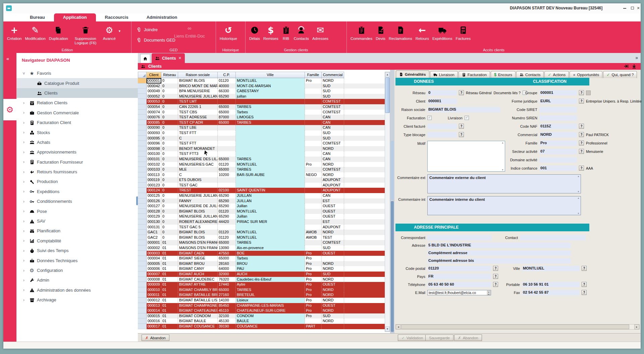 This screenshot has width=644, height=354. Describe the element at coordinates (584, 292) in the screenshot. I see `fax-help-button: ?` at that location.